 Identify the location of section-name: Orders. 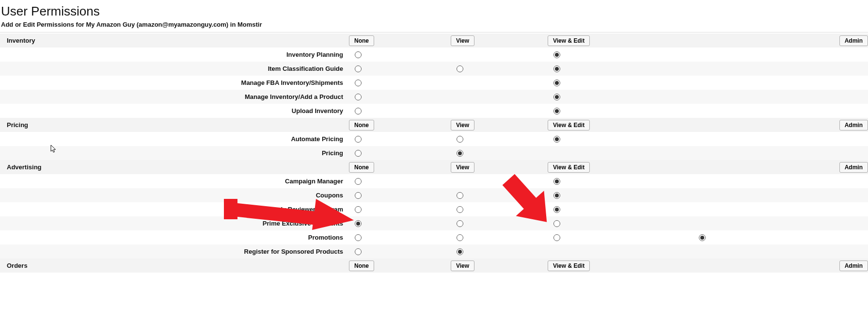
(14, 266).